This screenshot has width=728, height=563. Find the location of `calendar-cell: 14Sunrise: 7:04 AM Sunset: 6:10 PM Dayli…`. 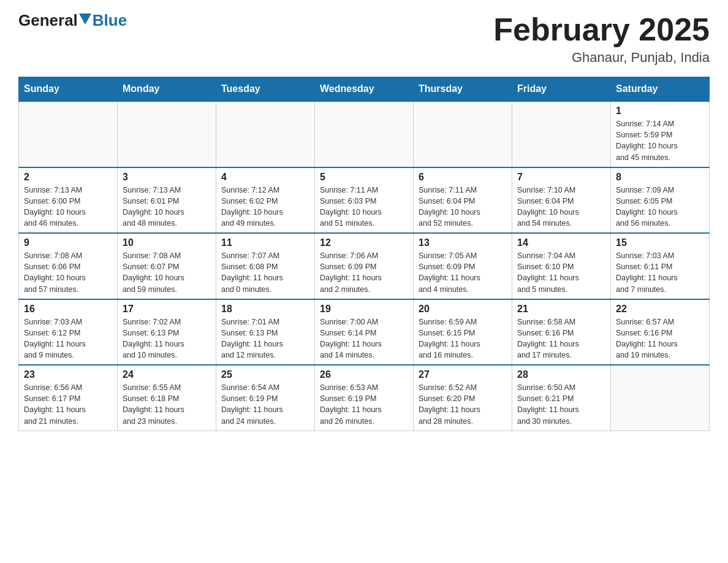

calendar-cell: 14Sunrise: 7:04 AM Sunset: 6:10 PM Dayli… is located at coordinates (561, 266).